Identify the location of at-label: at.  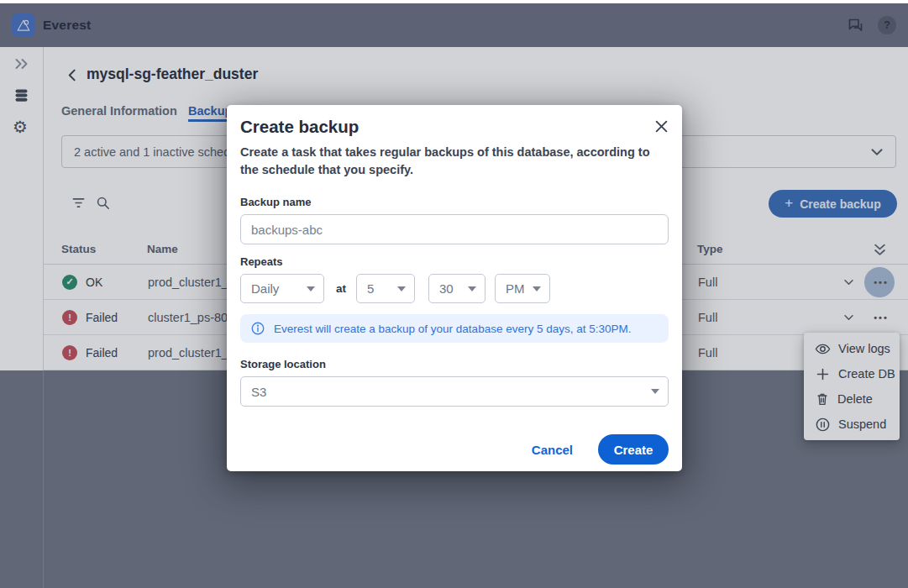
(341, 289).